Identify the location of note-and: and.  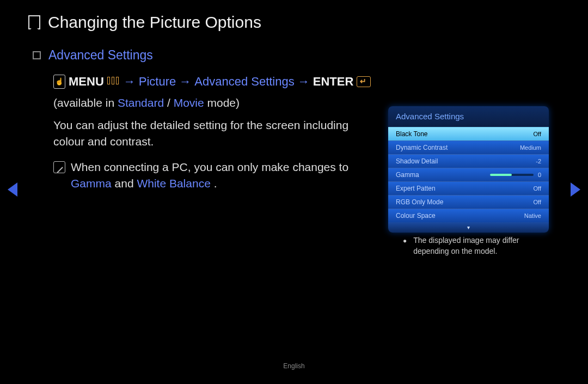
(124, 183).